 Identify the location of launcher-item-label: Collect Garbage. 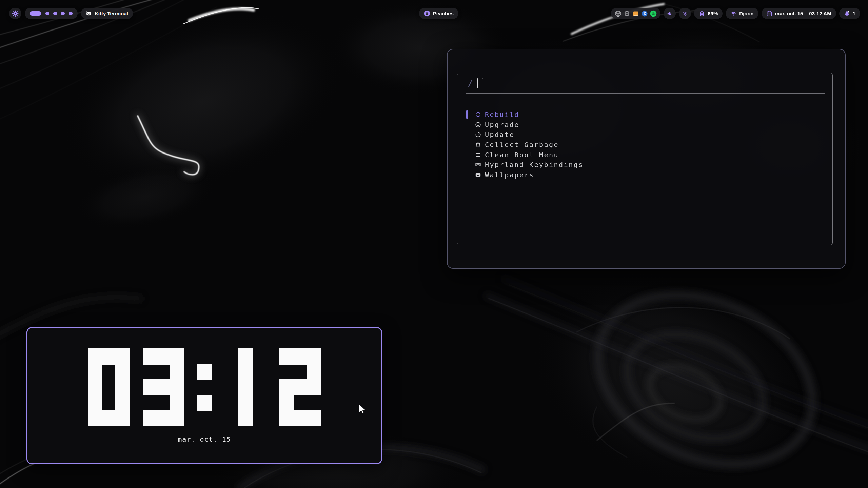
(522, 145).